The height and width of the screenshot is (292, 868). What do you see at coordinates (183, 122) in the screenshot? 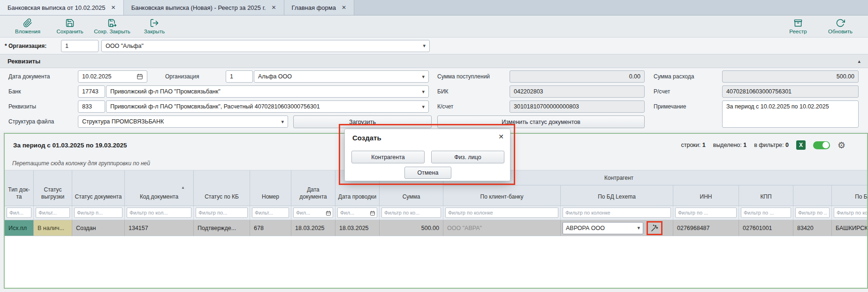
I see `file-structure-select: Структура ПРОМСВЯЗЬБАНК ▾` at bounding box center [183, 122].